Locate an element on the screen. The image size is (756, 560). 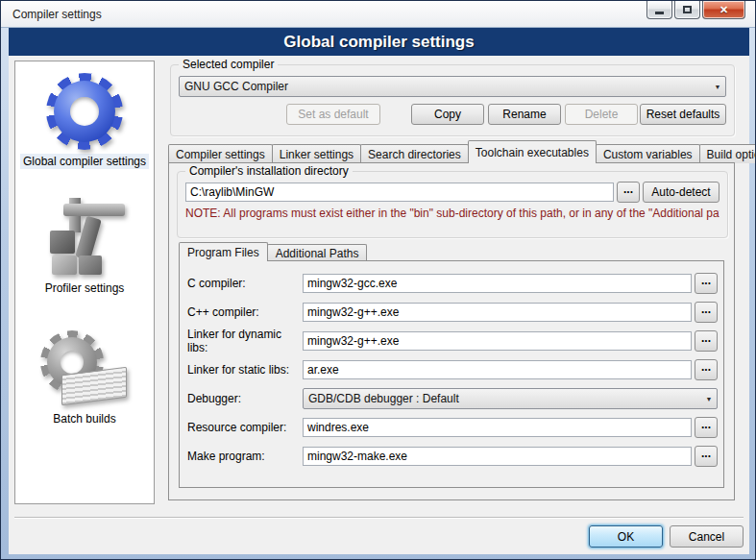
reset-defaults-button: Reset defaults is located at coordinates (683, 114).